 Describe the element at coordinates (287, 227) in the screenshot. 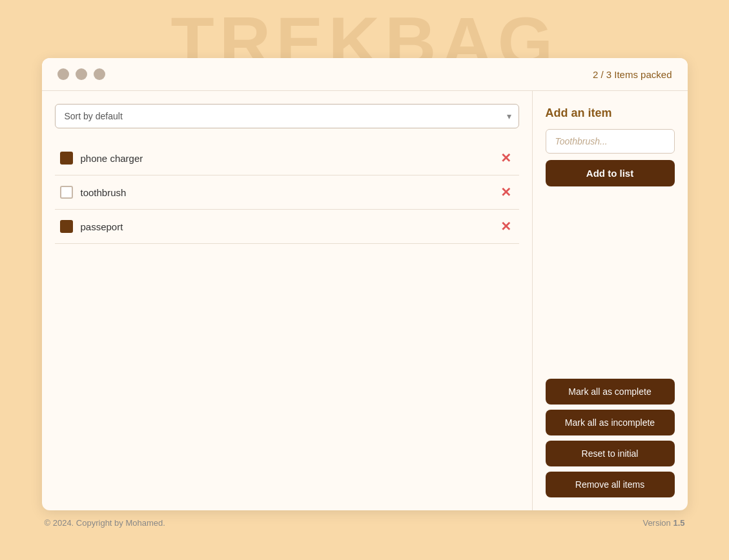

I see `list-item: passeport ✕` at that location.